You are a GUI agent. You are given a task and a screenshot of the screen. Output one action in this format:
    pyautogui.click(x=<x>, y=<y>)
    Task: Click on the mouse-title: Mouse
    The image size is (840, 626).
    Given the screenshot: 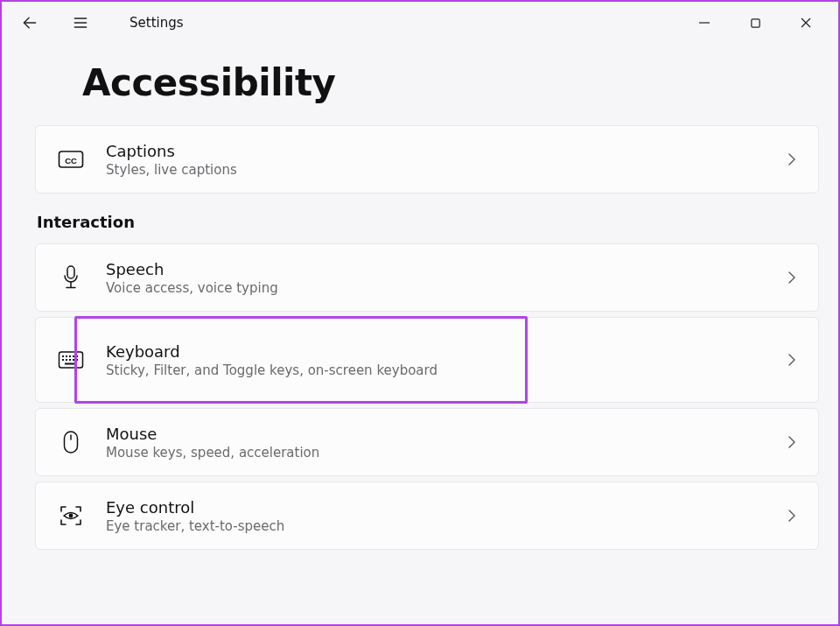 What is the action you would take?
    pyautogui.click(x=213, y=434)
    